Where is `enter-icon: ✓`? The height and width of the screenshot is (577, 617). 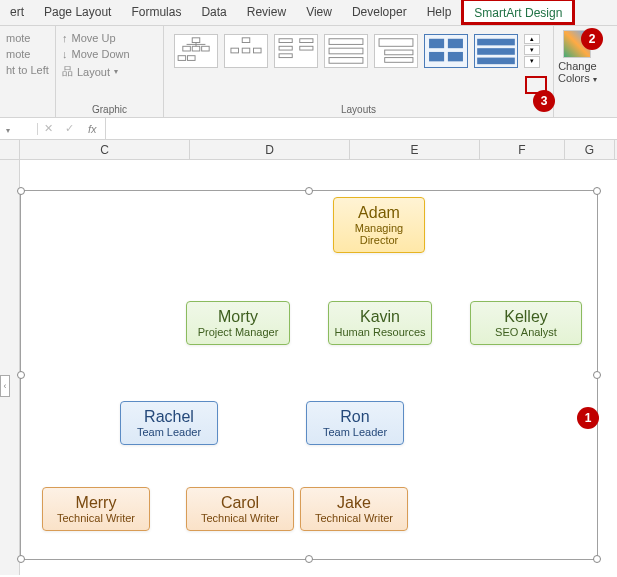 enter-icon: ✓ is located at coordinates (70, 128).